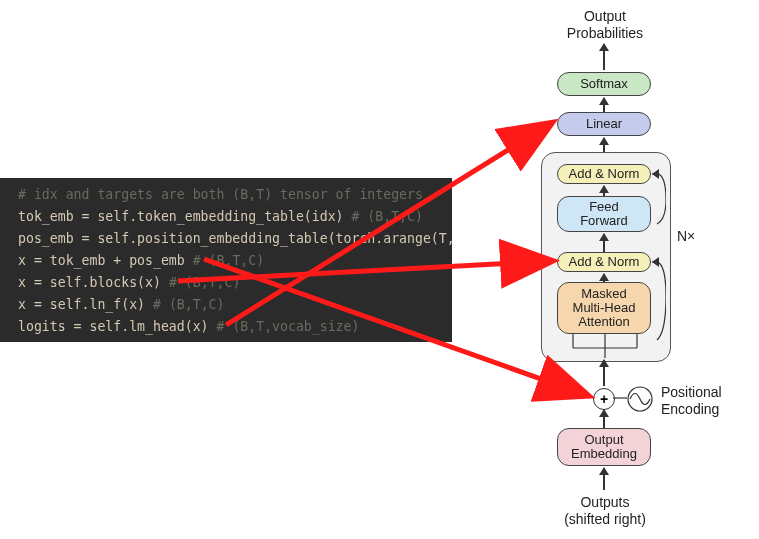 The height and width of the screenshot is (539, 759). What do you see at coordinates (90, 282) in the screenshot?
I see `code-stmt: x = self.blocks(x)` at bounding box center [90, 282].